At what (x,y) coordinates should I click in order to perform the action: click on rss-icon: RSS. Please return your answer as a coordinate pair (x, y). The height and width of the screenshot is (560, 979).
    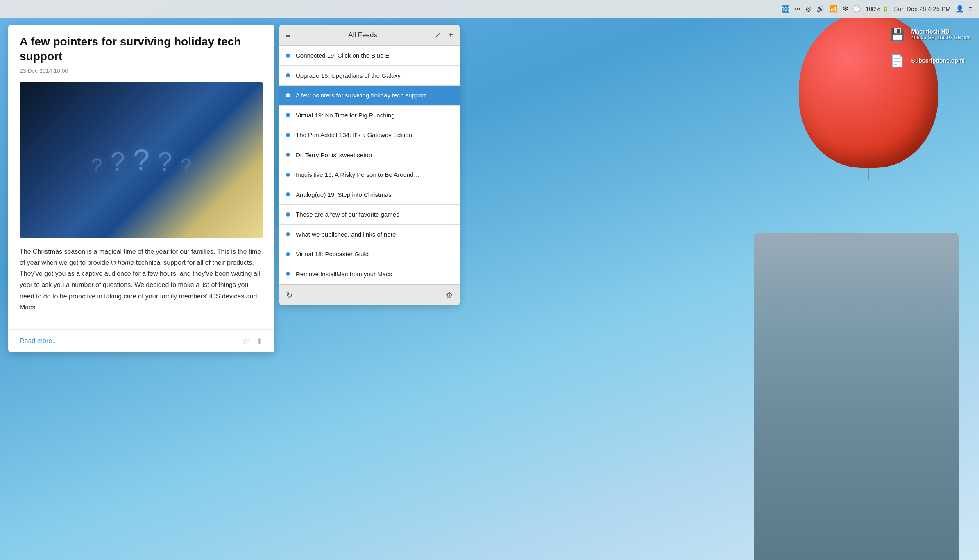
    Looking at the image, I should click on (786, 9).